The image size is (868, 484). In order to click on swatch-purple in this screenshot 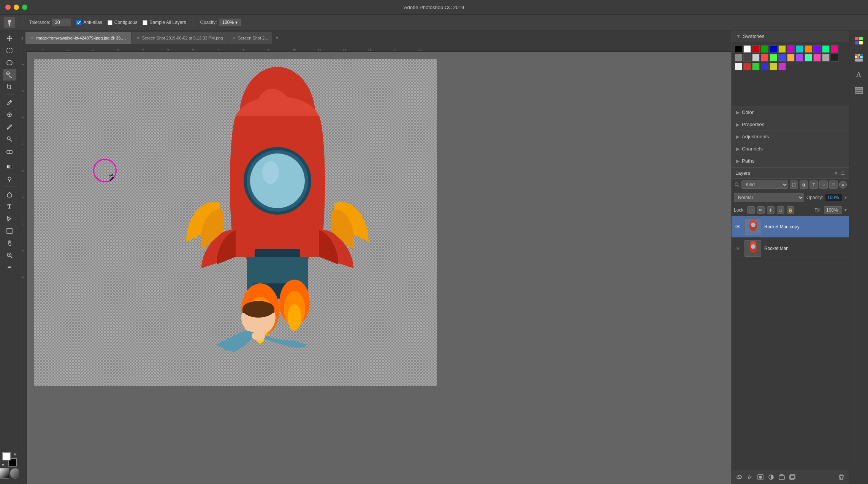, I will do `click(817, 49)`.